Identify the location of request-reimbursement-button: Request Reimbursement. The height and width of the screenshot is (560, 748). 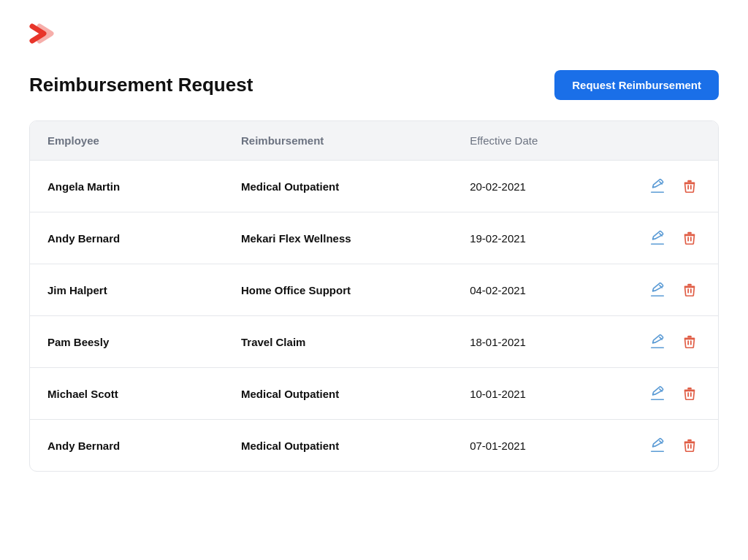
(637, 85).